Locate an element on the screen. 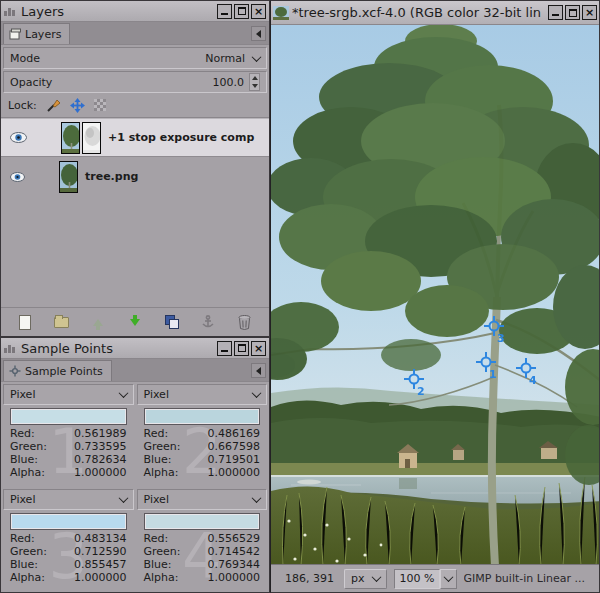 The width and height of the screenshot is (600, 593). lock-position-move-icon is located at coordinates (78, 106).